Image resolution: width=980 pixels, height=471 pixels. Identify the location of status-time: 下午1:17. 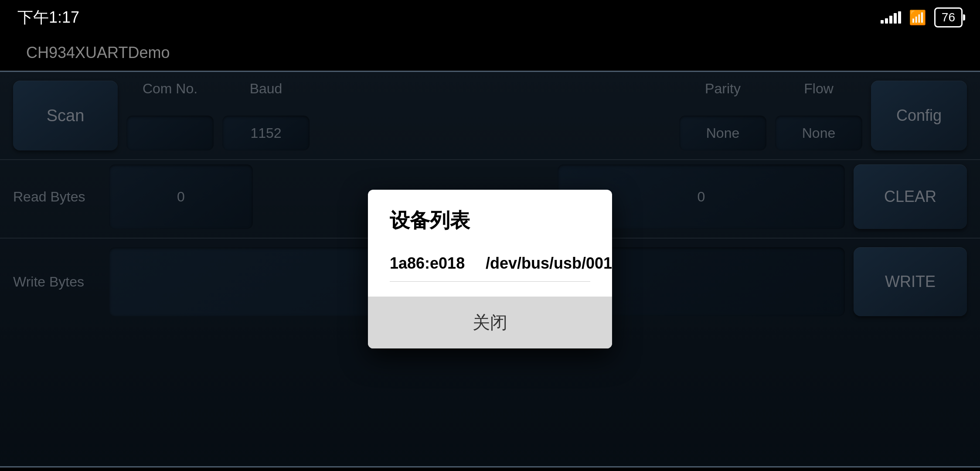
(48, 17).